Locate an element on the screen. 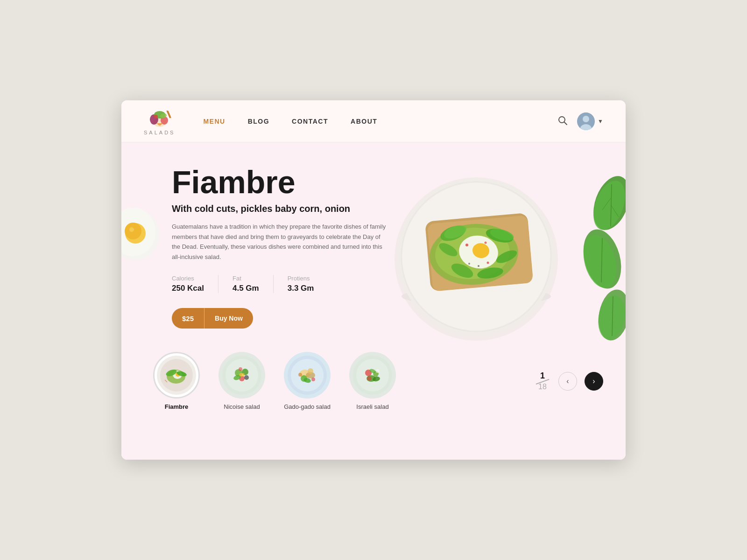 The height and width of the screenshot is (560, 747). content-left: Fiambre With cold cuts, pickles baby cor… is located at coordinates (275, 257).